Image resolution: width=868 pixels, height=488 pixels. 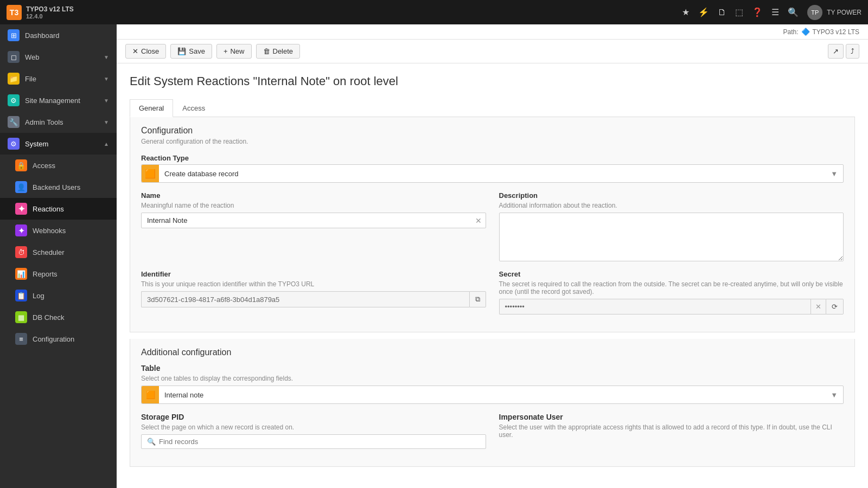 I want to click on tab-access: Access, so click(x=194, y=108).